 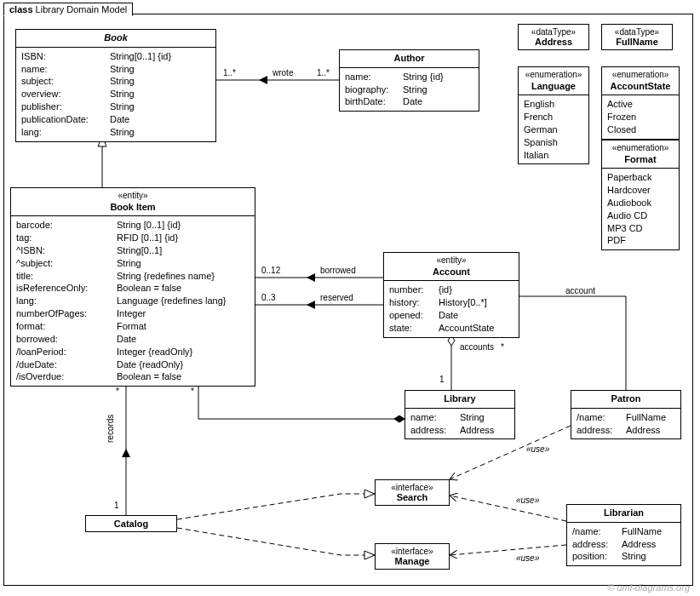 What do you see at coordinates (133, 238) in the screenshot?
I see `attribute-row: tag:RFID [0..1] {id}` at bounding box center [133, 238].